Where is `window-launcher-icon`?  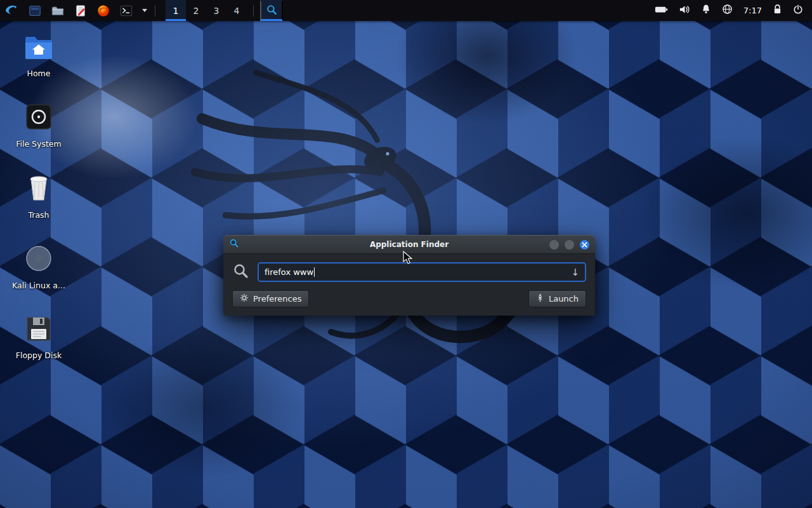
window-launcher-icon is located at coordinates (35, 10).